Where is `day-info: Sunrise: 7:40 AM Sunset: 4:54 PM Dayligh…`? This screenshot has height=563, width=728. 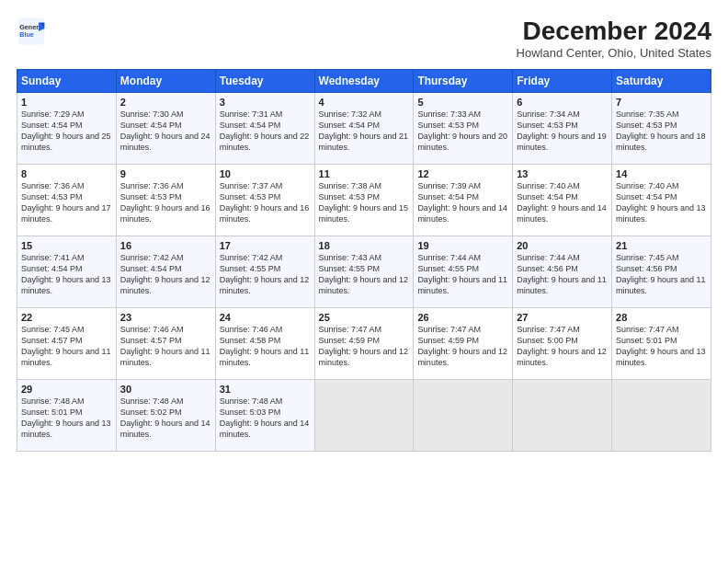
day-info: Sunrise: 7:40 AM Sunset: 4:54 PM Dayligh… is located at coordinates (562, 202).